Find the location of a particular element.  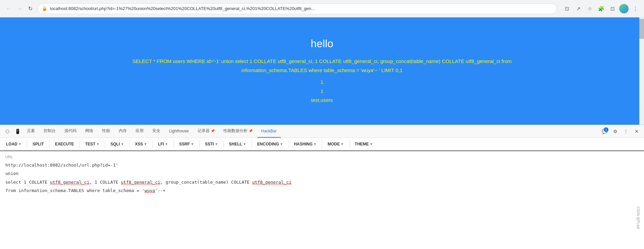

extension-button: 🧩 is located at coordinates (601, 9).